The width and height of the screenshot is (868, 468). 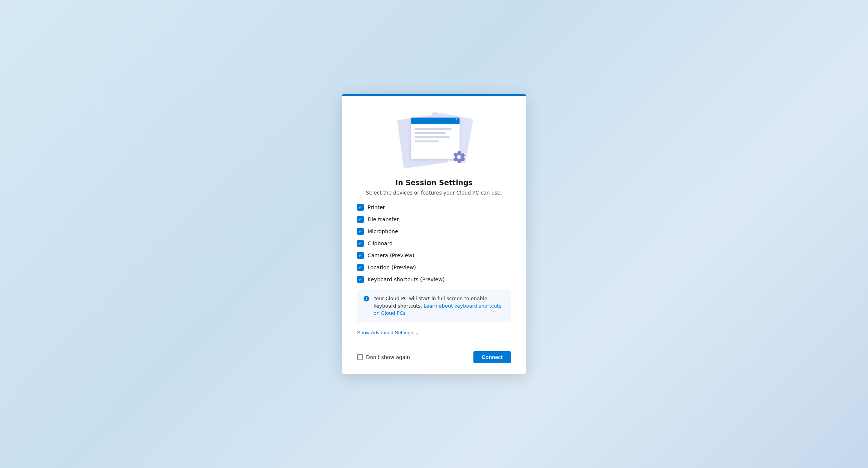 What do you see at coordinates (360, 219) in the screenshot?
I see `file-transfer-checkbox: ✓` at bounding box center [360, 219].